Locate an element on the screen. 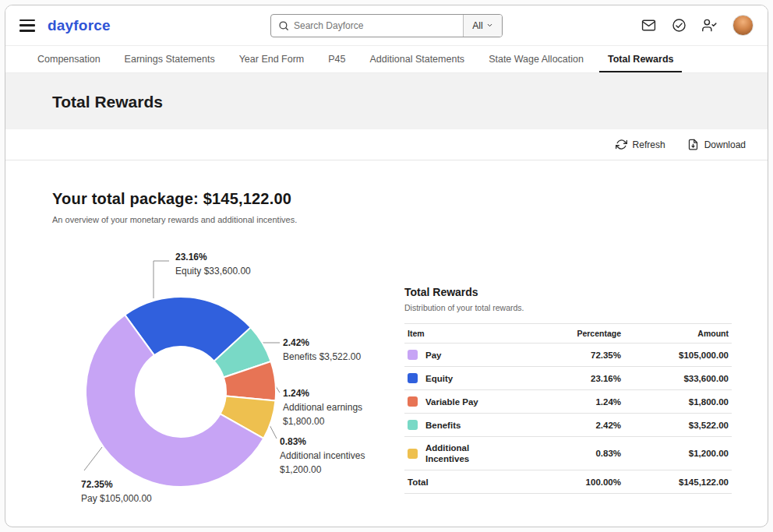  callout-pct: 23.16% is located at coordinates (214, 257).